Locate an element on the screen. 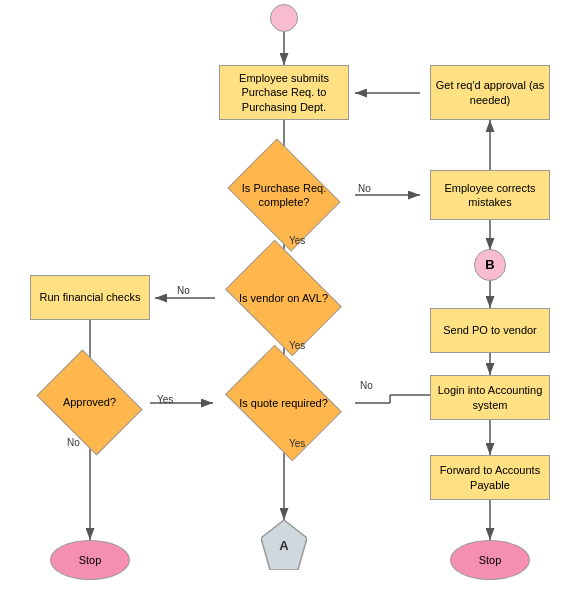  approved-diamond: Approved? is located at coordinates (89, 402).